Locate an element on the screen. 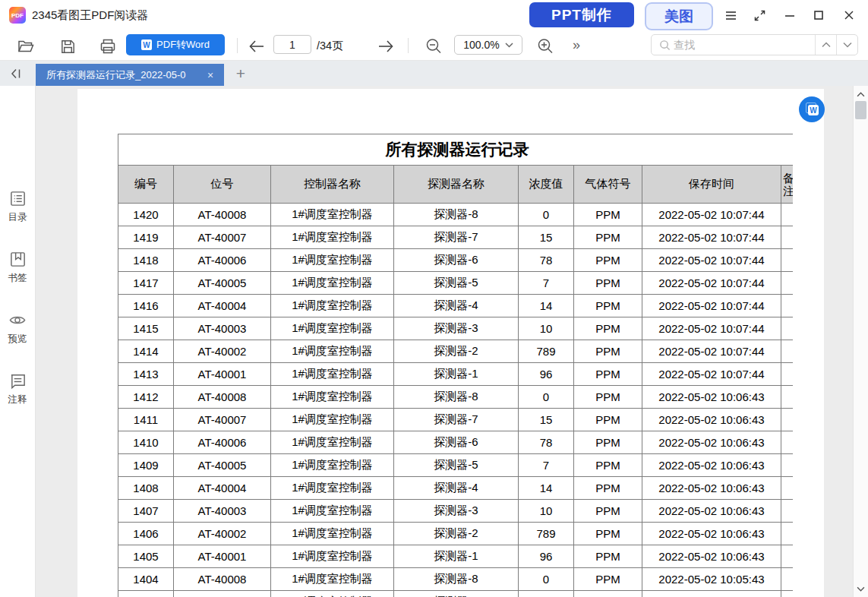  meitu-button: 美图 is located at coordinates (679, 17).